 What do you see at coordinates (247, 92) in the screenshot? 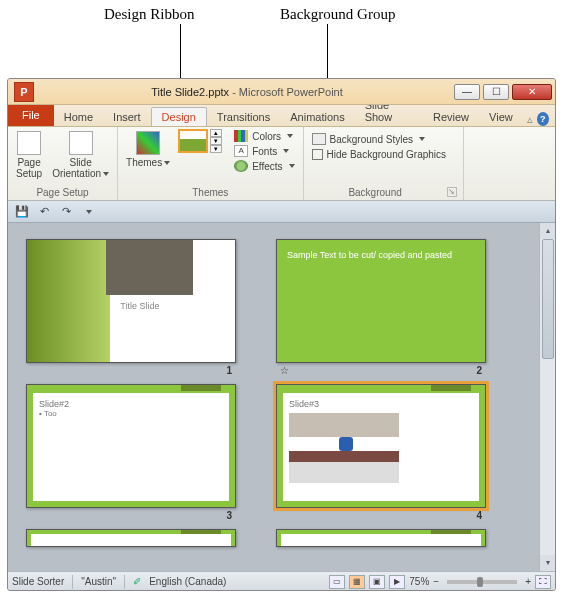
I see `window-title: Title Slide2.pptx - Microsoft PowerPoint` at bounding box center [247, 92].